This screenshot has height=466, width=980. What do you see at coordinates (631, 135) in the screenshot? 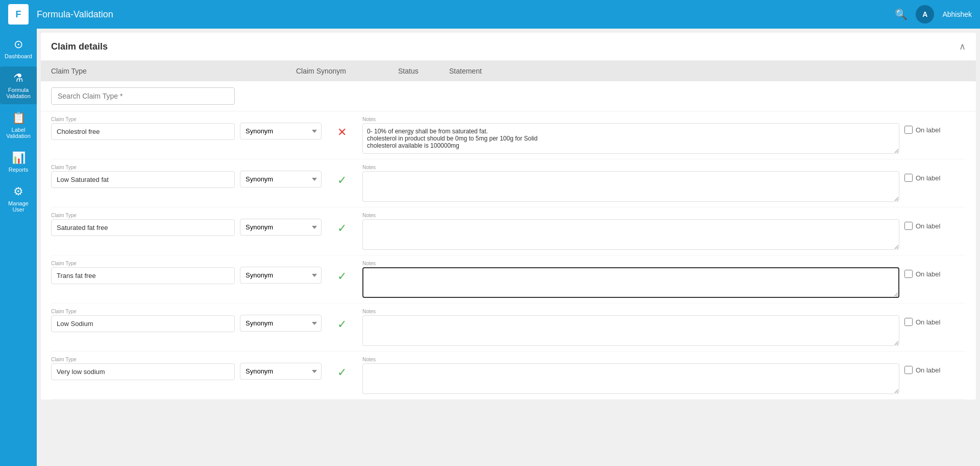
I see `notes-cell: Notes 0- 10% of energy shall be from sat…` at bounding box center [631, 135].